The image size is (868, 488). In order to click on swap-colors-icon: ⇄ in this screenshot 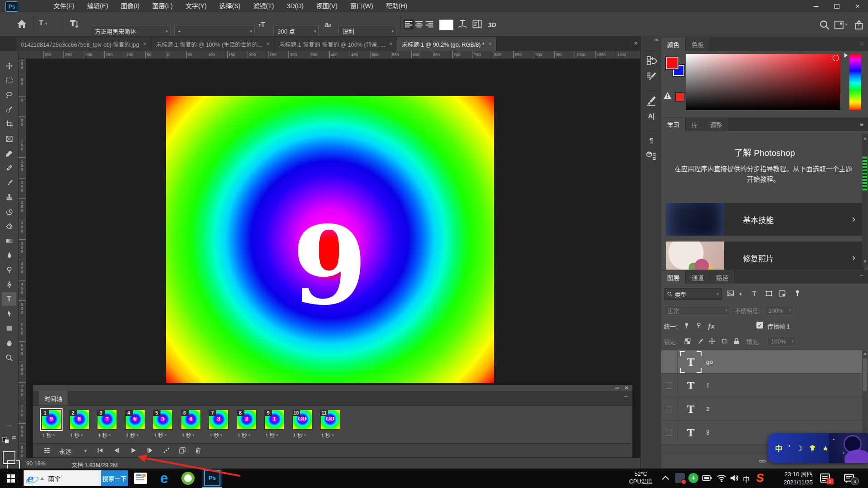, I will do `click(14, 438)`.